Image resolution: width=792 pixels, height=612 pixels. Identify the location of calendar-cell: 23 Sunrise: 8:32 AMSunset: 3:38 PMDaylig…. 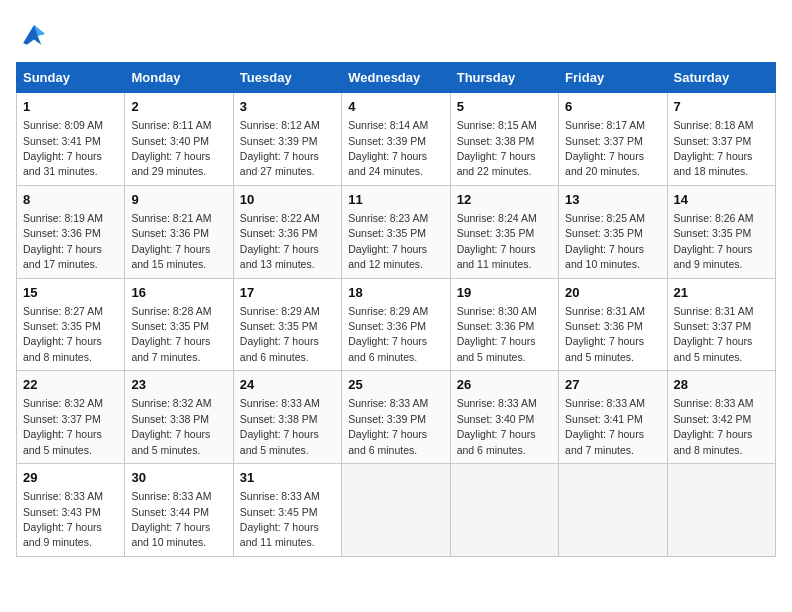
(179, 418).